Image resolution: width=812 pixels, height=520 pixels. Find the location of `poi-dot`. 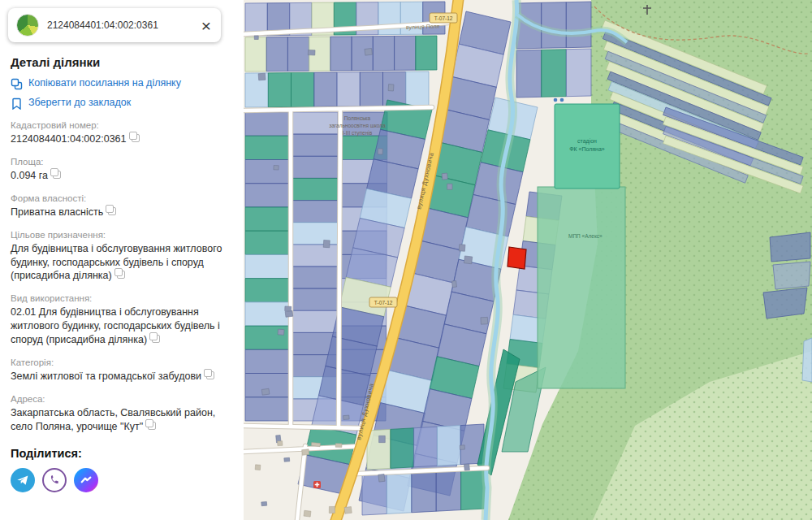

poi-dot is located at coordinates (562, 101).